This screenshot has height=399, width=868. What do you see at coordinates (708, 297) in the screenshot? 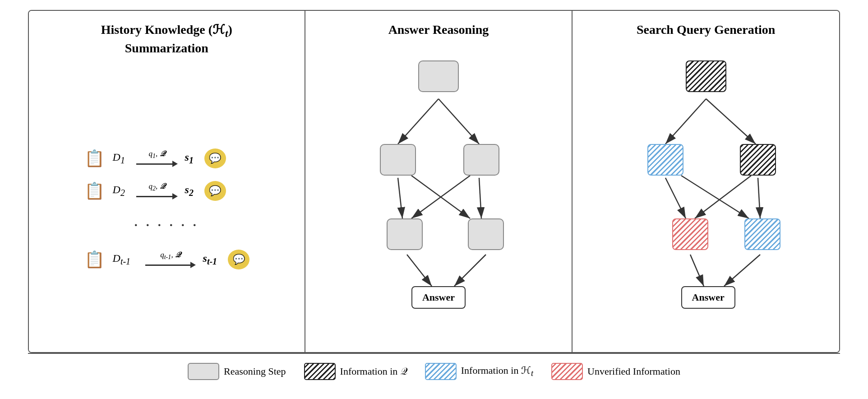
I see `search-answer-box: Answer` at bounding box center [708, 297].